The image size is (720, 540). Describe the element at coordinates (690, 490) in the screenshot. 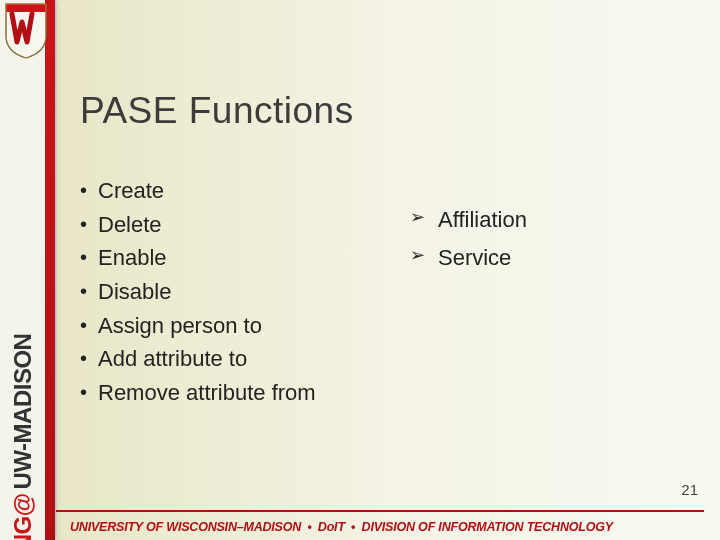

I see `page-number: 21` at that location.